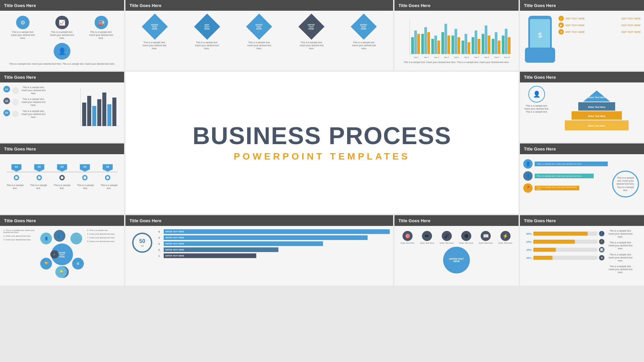 This screenshot has height=362, width=644. I want to click on svg-text: Year 1, so click(416, 57).